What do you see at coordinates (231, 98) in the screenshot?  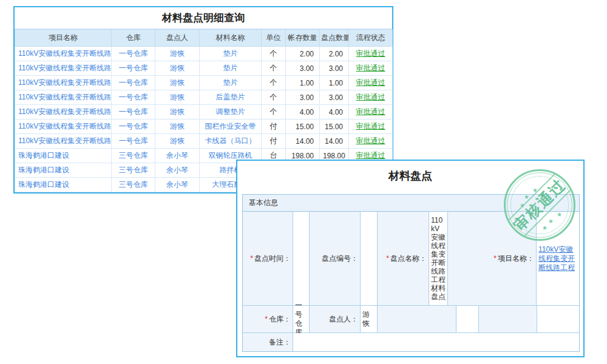 I see `material-cell: 后盖垫片` at bounding box center [231, 98].